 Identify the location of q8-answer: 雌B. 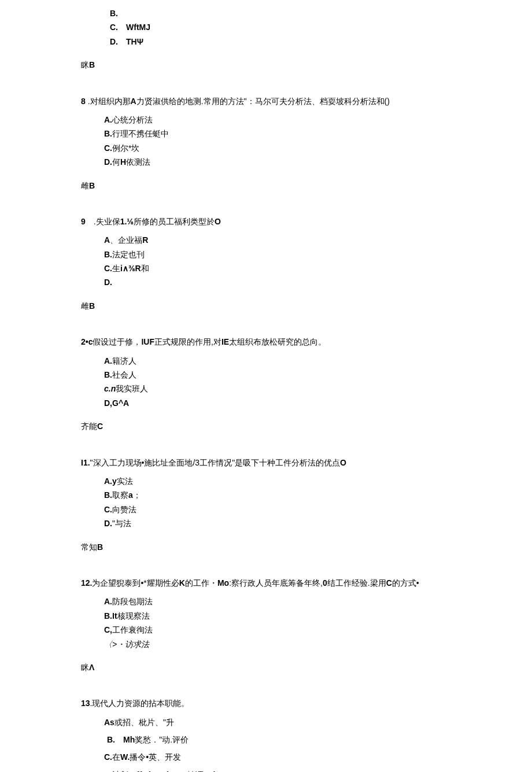
(266, 186).